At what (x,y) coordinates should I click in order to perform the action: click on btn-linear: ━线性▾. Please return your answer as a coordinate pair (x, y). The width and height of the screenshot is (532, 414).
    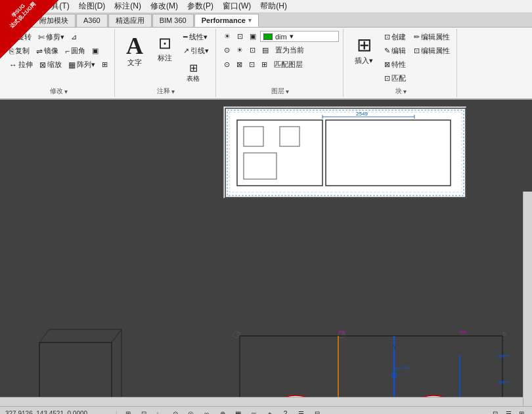
    Looking at the image, I should click on (196, 37).